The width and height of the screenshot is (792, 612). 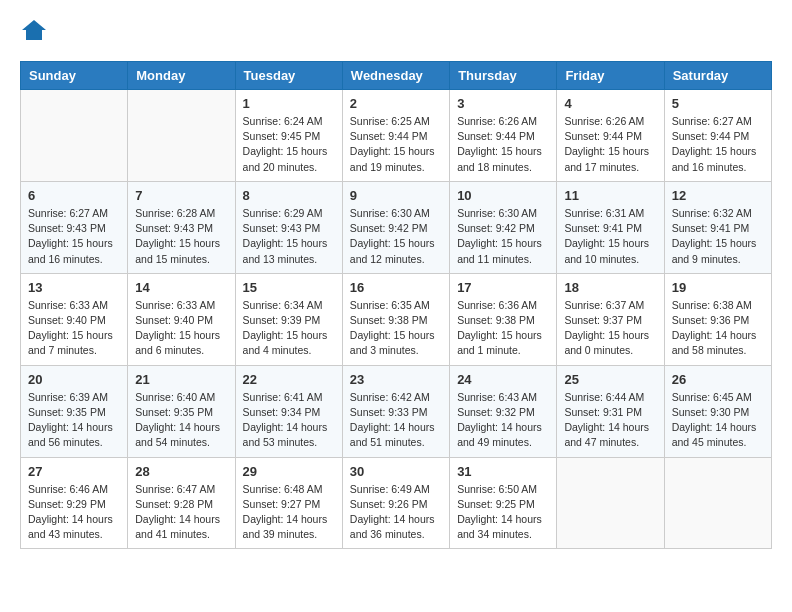 What do you see at coordinates (396, 32) in the screenshot?
I see `page-header` at bounding box center [396, 32].